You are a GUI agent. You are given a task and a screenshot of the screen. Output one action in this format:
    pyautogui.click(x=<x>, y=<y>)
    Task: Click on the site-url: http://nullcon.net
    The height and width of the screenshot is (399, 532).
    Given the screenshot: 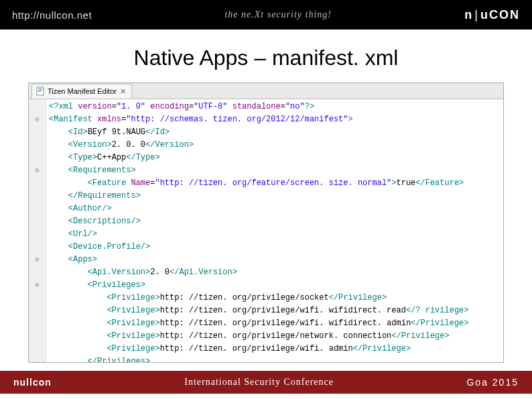 What is the action you would take?
    pyautogui.click(x=52, y=15)
    